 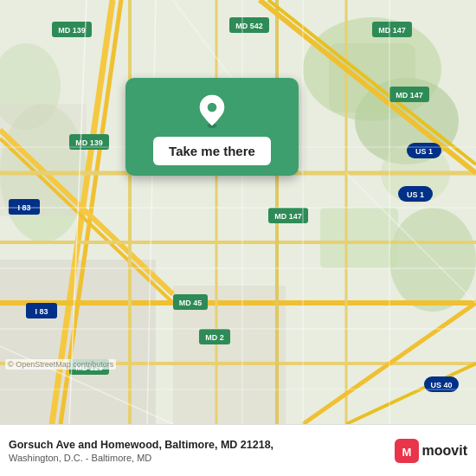 I want to click on take-me-there-button: Take me there, so click(x=212, y=151).